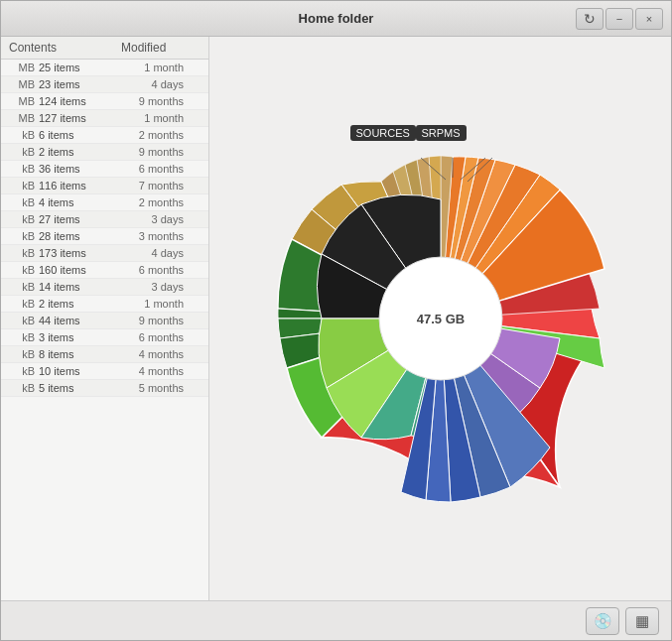  What do you see at coordinates (383, 133) in the screenshot?
I see `sources-tooltip: SOURCES` at bounding box center [383, 133].